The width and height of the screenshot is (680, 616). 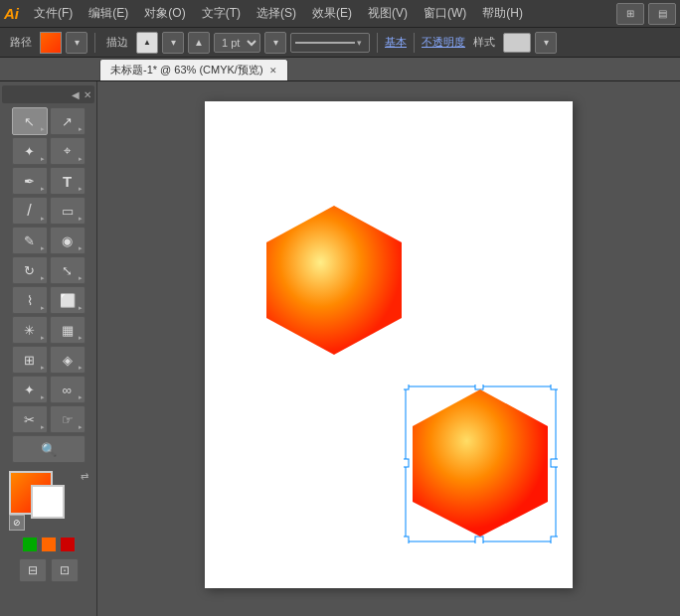 What do you see at coordinates (503, 14) in the screenshot?
I see `menu-help: 帮助(H)` at bounding box center [503, 14].